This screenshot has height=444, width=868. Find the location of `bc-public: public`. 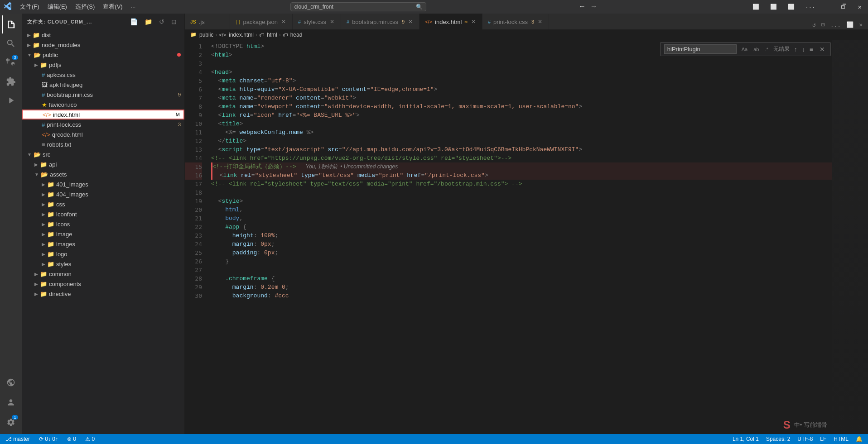

bc-public: public is located at coordinates (207, 35).